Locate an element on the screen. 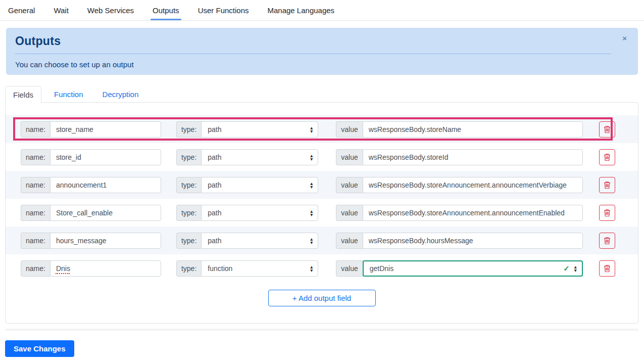  output-field-row-3: name: type: path ▴▾ value is located at coordinates (322, 185).